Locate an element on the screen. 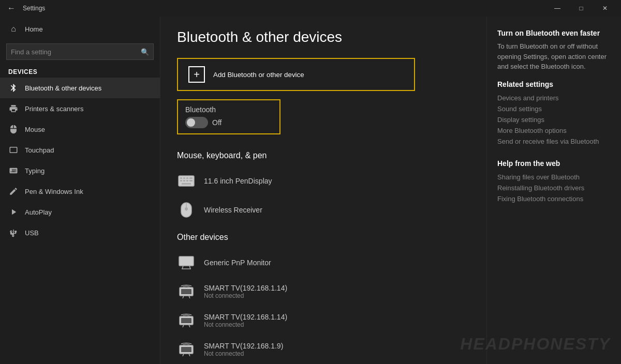  keyboard-device-icon is located at coordinates (186, 181).